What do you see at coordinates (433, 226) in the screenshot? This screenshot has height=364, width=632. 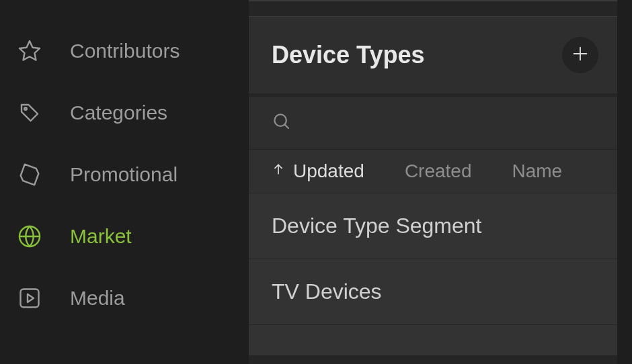 I see `list-item: Device Type Segment` at bounding box center [433, 226].